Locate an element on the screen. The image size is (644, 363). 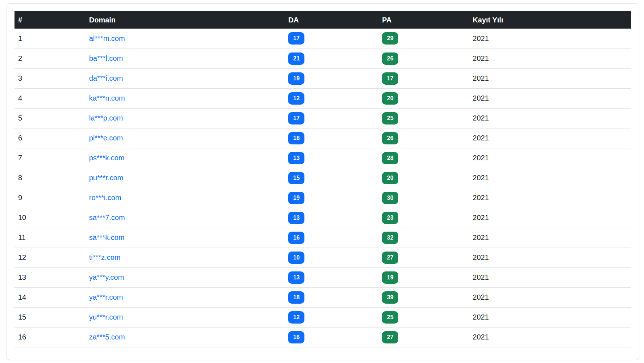
pa-cell: 27 is located at coordinates (424, 258).